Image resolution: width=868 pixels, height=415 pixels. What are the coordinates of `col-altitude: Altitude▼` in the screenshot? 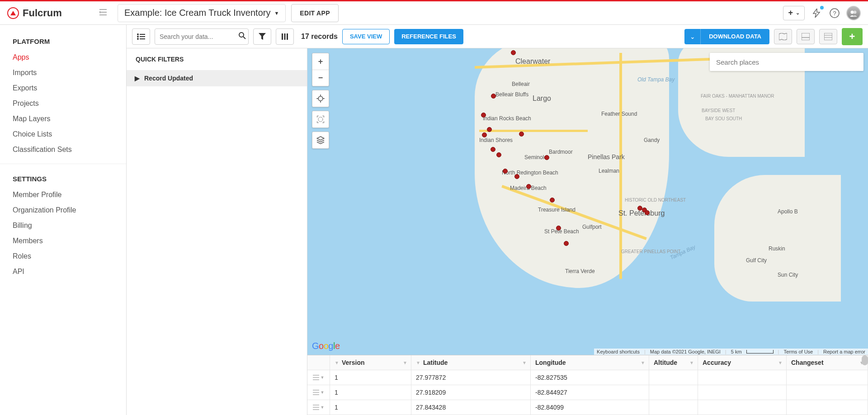 It's located at (674, 363).